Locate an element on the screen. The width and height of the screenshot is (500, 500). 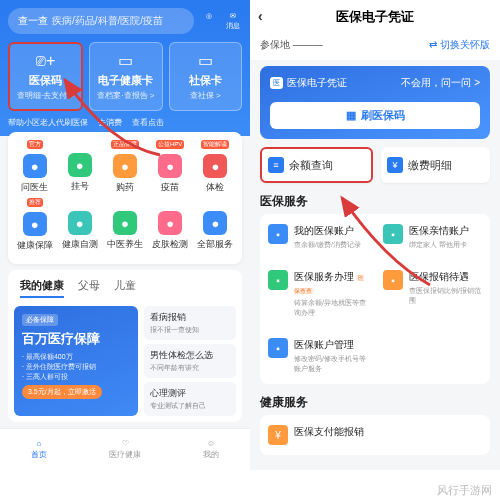
promo-card: 必备保障 百万医疗保障 · 最高保额400万 · 意外住院医疗费可报销 · 三高… is located at coordinates (76, 361).